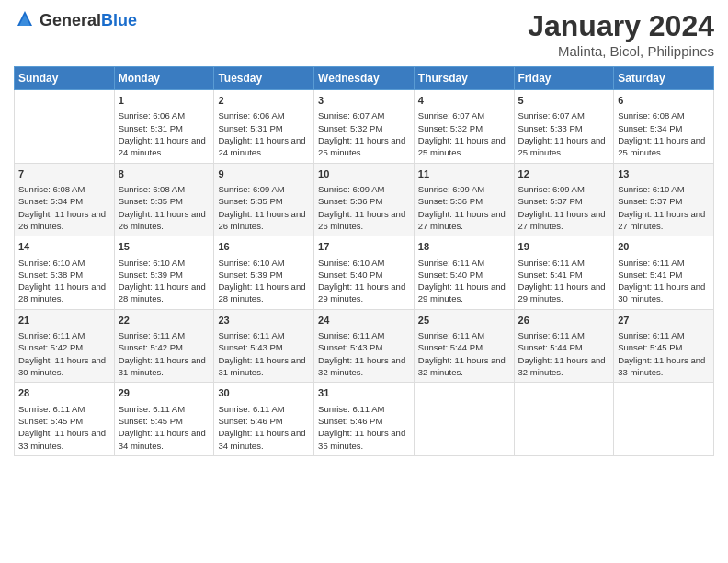 The width and height of the screenshot is (728, 563). What do you see at coordinates (165, 394) in the screenshot?
I see `day-number: 29` at bounding box center [165, 394].